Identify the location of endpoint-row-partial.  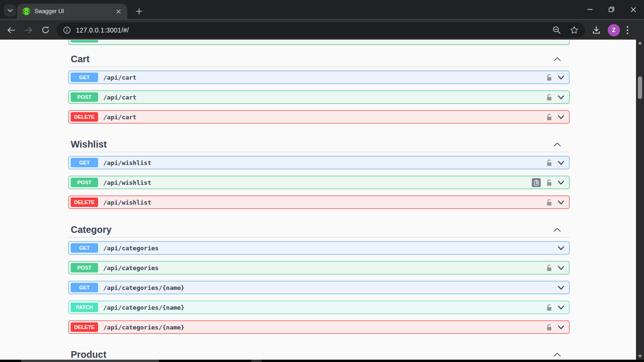
(319, 42).